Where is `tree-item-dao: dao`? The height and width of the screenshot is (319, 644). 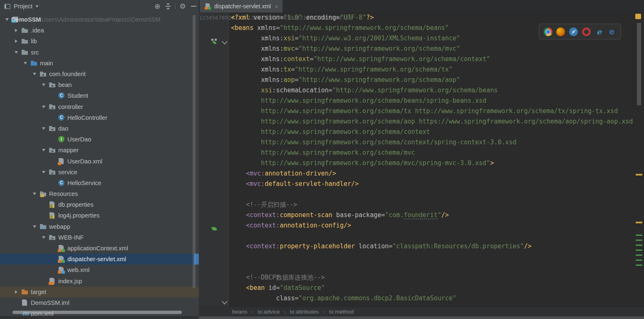
tree-item-dao: dao is located at coordinates (99, 129).